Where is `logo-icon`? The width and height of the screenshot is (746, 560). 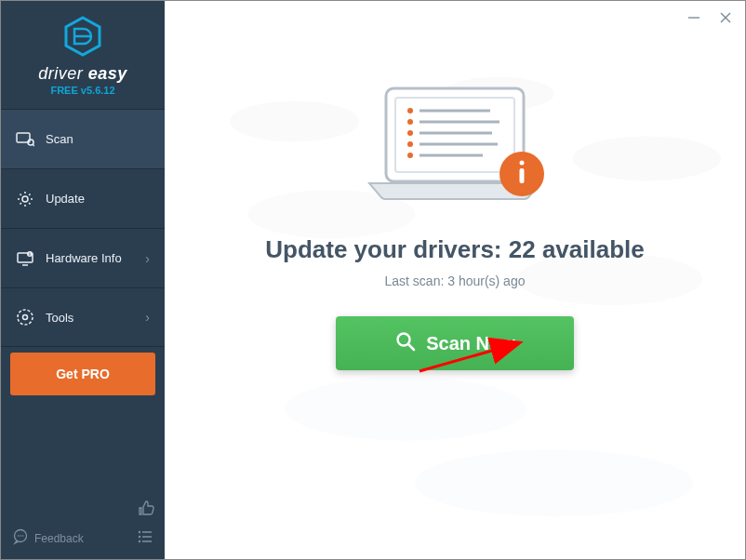
logo-icon is located at coordinates (83, 36).